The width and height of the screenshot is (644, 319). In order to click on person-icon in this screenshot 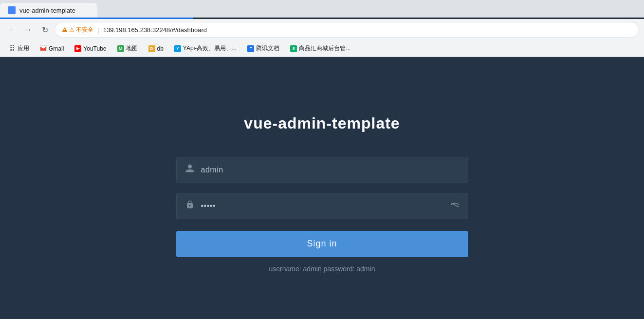, I will do `click(190, 169)`.